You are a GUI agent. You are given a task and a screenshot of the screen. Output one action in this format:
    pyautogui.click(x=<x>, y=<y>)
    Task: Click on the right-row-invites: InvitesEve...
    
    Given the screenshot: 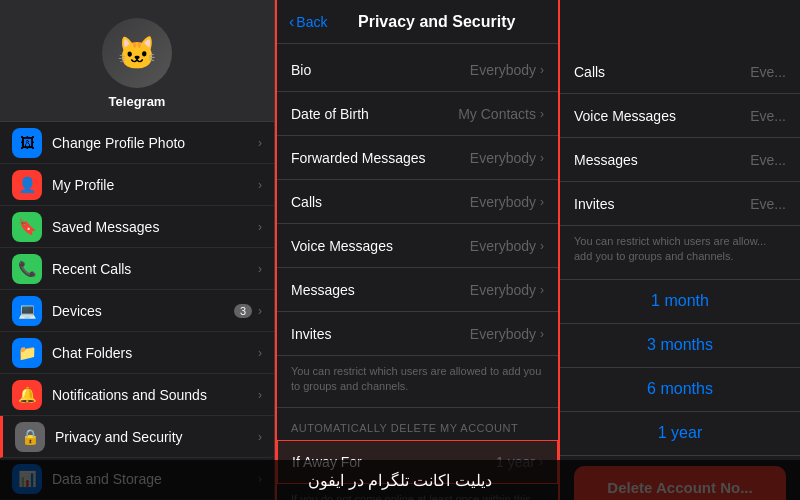 What is the action you would take?
    pyautogui.click(x=680, y=204)
    